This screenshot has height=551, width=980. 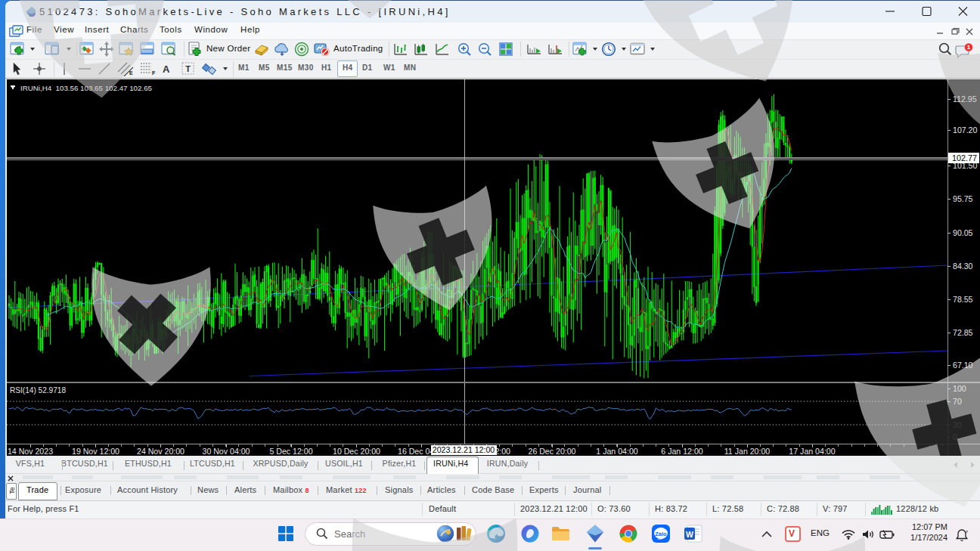 I want to click on svg-text: Zalo, so click(x=661, y=534).